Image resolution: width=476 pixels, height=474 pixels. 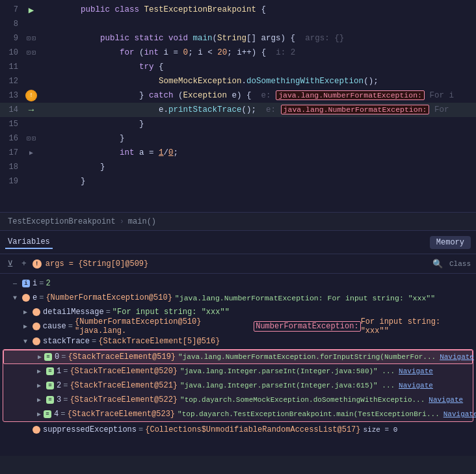 I want to click on var-val-st2: {StackTraceElement@521}, so click(x=124, y=386).